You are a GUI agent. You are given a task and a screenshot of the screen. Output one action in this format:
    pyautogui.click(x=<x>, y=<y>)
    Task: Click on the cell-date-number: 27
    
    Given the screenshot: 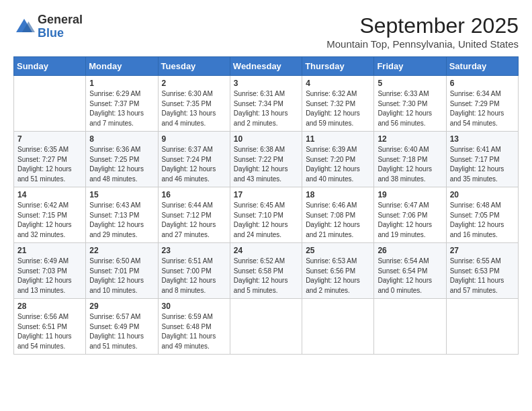 What is the action you would take?
    pyautogui.click(x=482, y=250)
    